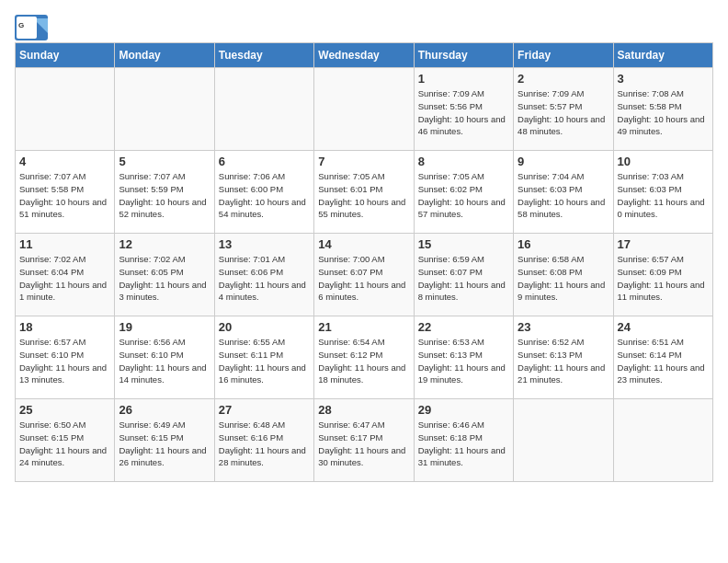 The image size is (728, 563). What do you see at coordinates (663, 109) in the screenshot?
I see `calendar-cell: 3Sunrise: 7:08 AM Sunset: 5:58 PM Daylig…` at bounding box center [663, 109].